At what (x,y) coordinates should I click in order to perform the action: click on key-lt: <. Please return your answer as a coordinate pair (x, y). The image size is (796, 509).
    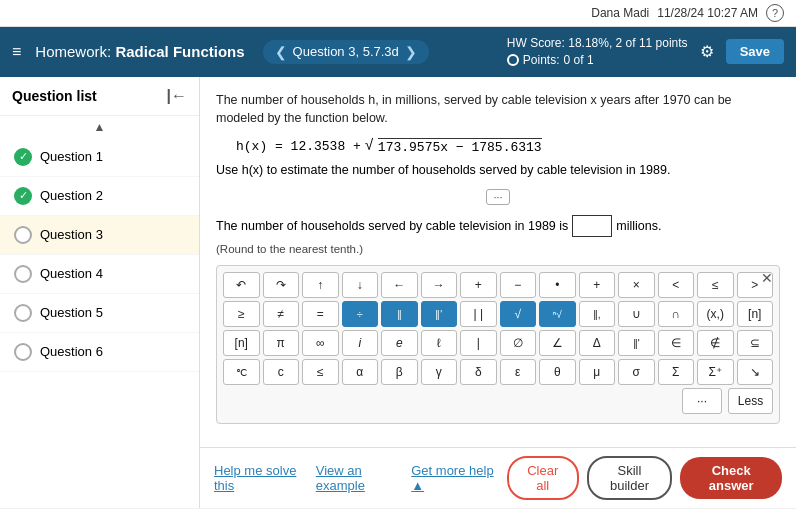
    Looking at the image, I should click on (676, 285).